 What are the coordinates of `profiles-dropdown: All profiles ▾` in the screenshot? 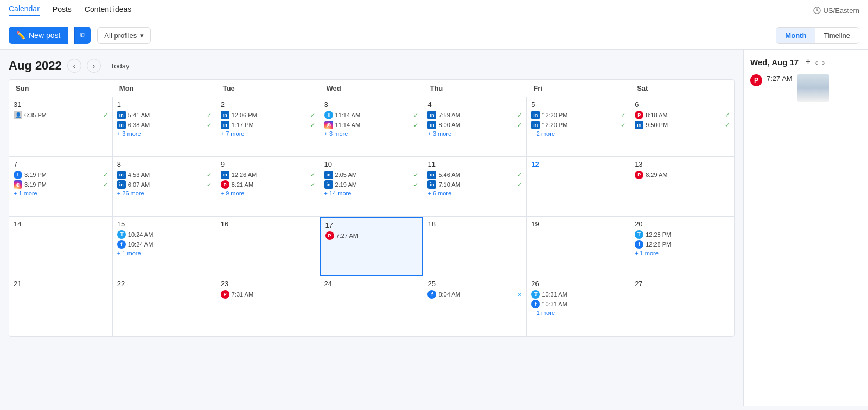 It's located at (124, 36).